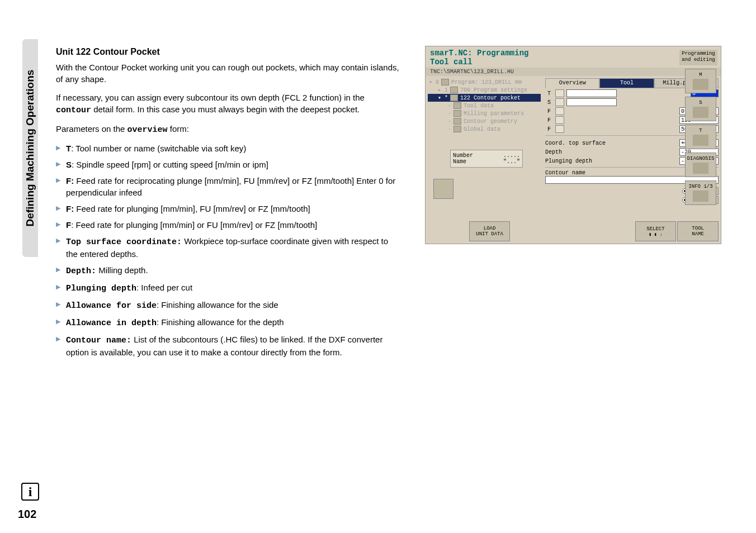 This screenshot has height=533, width=756. I want to click on sk-load-unit-data: LOADUNIT DATA, so click(490, 231).